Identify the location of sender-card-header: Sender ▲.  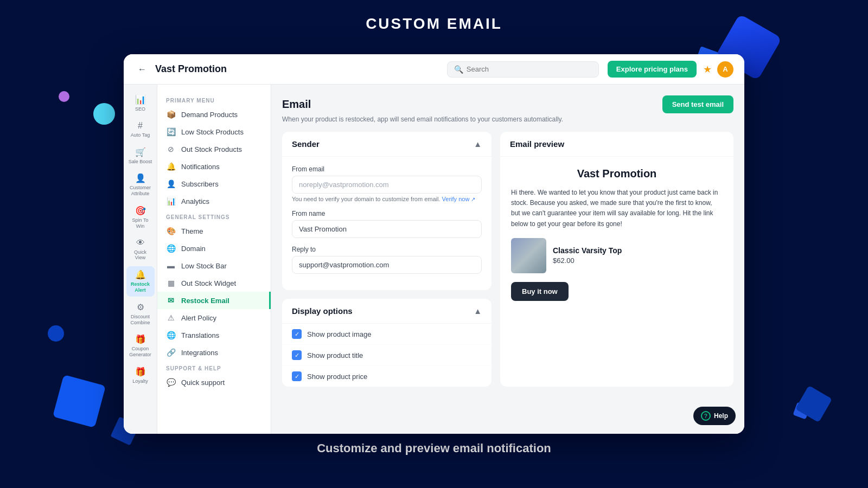
(387, 144).